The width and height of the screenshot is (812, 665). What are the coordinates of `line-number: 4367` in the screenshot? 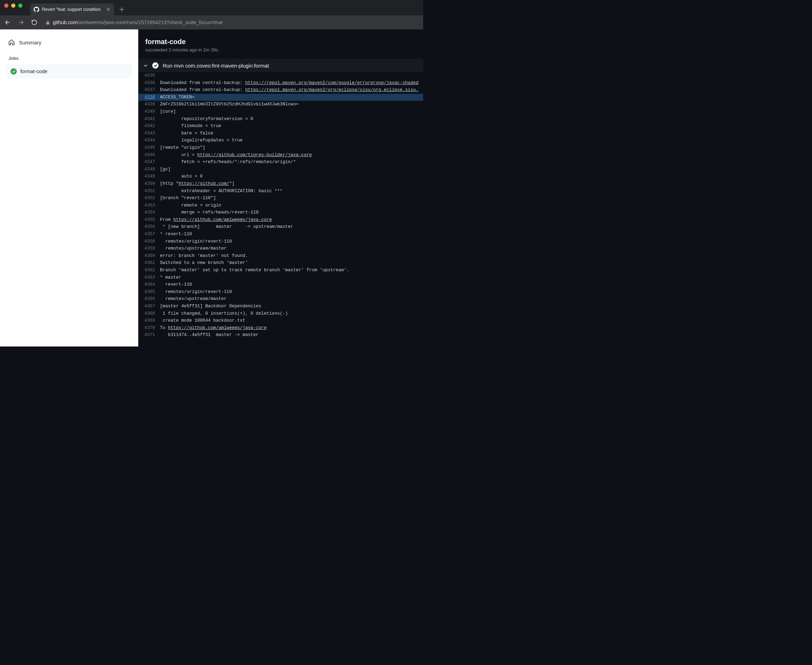 It's located at (149, 306).